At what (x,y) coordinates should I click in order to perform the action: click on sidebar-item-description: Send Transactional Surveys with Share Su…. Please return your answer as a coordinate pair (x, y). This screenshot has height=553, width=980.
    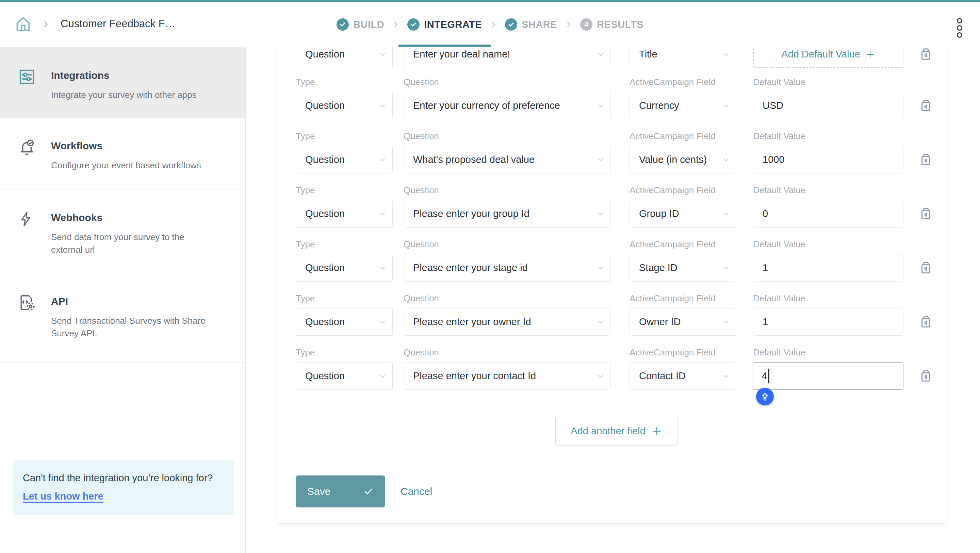
    Looking at the image, I should click on (129, 327).